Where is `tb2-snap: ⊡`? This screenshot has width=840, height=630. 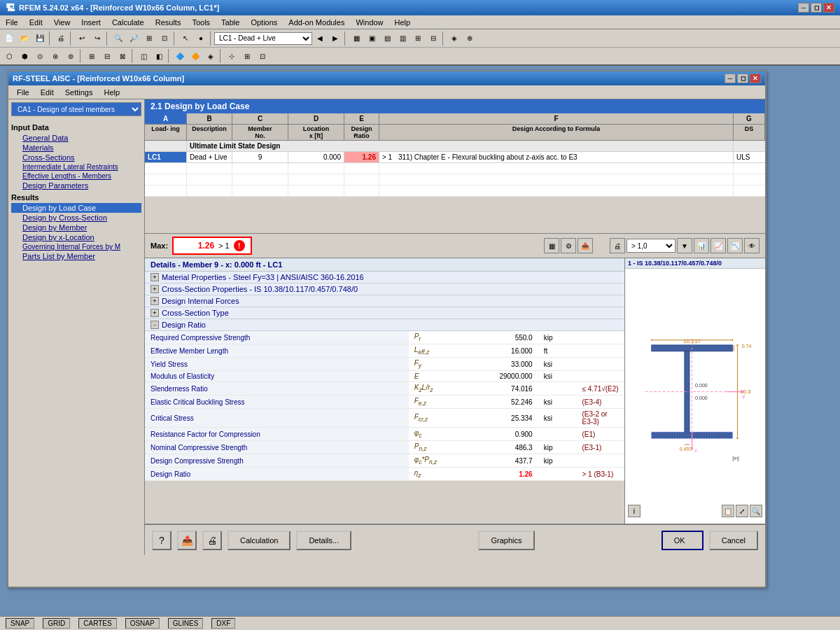 tb2-snap: ⊡ is located at coordinates (262, 56).